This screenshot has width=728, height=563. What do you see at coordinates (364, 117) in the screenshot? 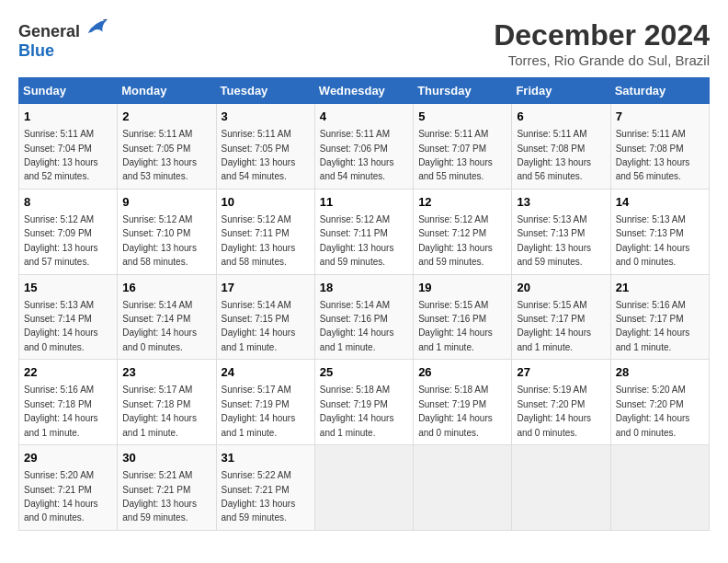
I see `day-number: 4` at bounding box center [364, 117].